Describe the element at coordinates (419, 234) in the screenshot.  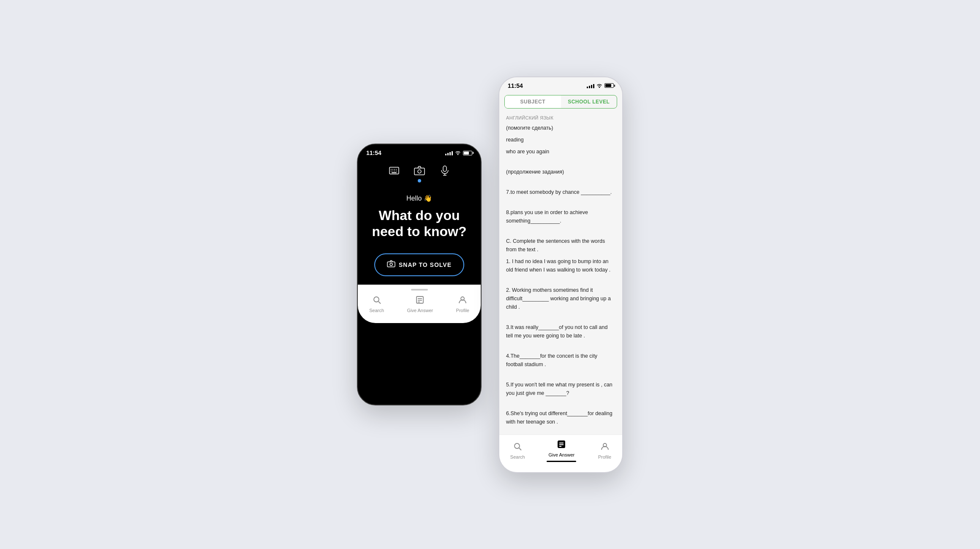
I see `phone1-content: 11:54` at that location.